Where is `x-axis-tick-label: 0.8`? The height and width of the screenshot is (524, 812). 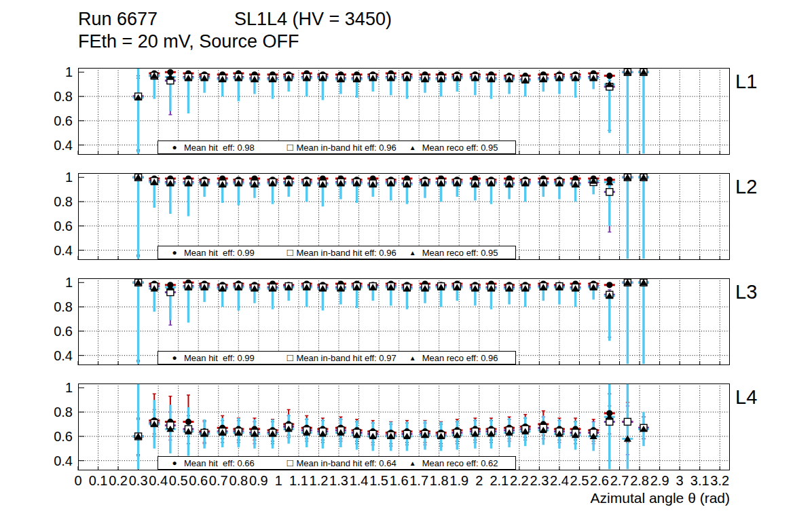 x-axis-tick-label: 0.8 is located at coordinates (238, 481).